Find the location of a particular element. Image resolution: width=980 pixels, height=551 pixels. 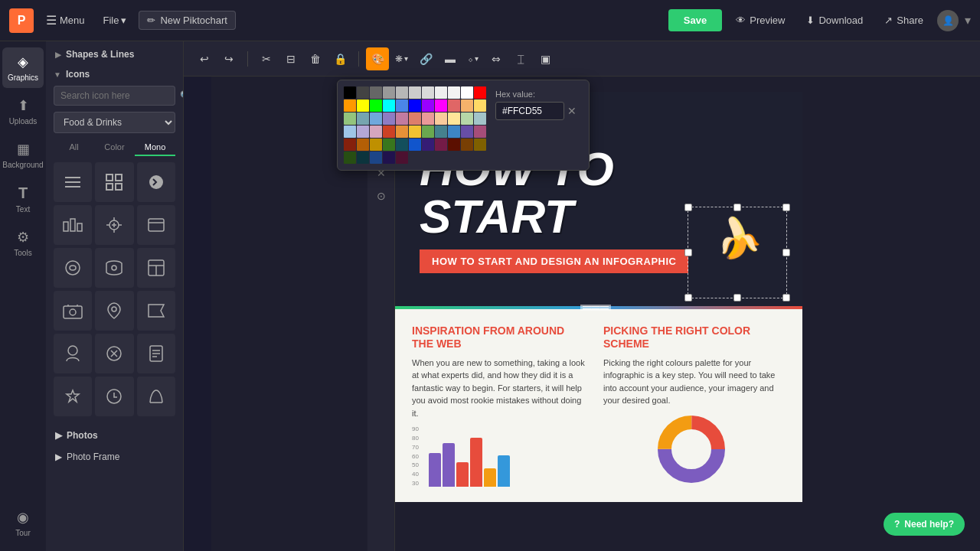

resize-handle-bl is located at coordinates (688, 298).